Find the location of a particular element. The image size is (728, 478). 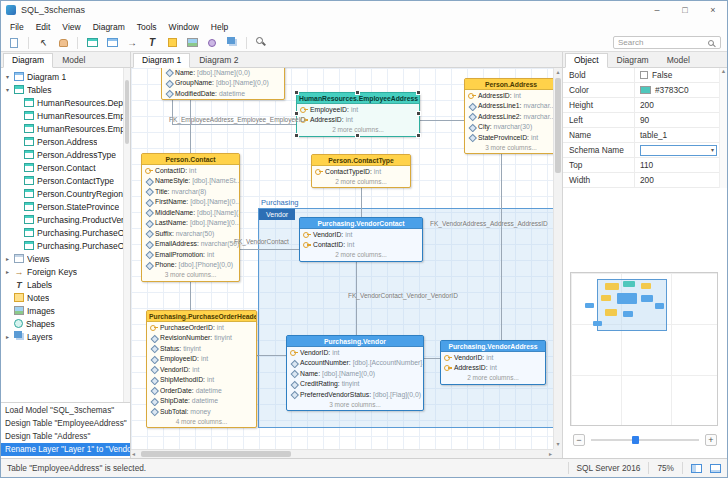

checkbox-unchecked is located at coordinates (644, 75).